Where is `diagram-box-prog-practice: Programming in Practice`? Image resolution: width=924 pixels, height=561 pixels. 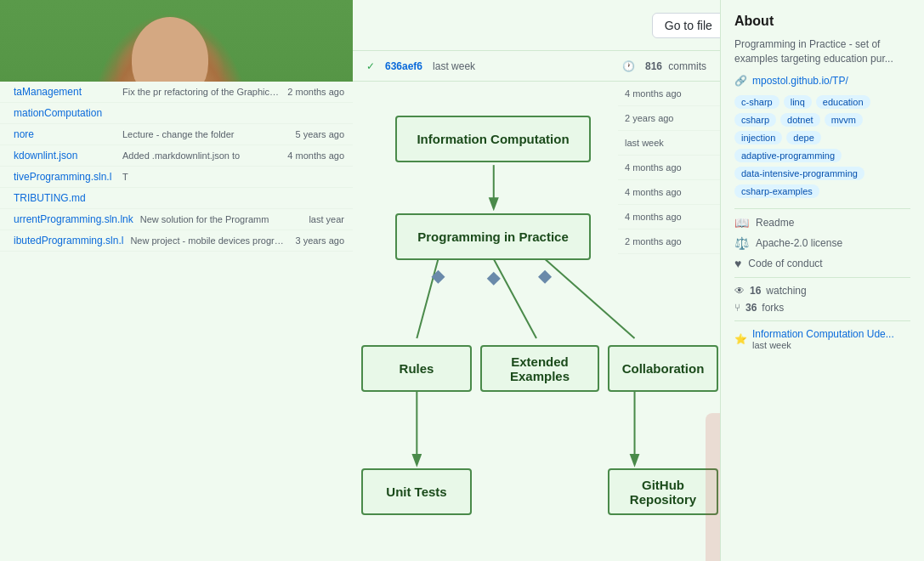 diagram-box-prog-practice: Programming in Practice is located at coordinates (493, 236).